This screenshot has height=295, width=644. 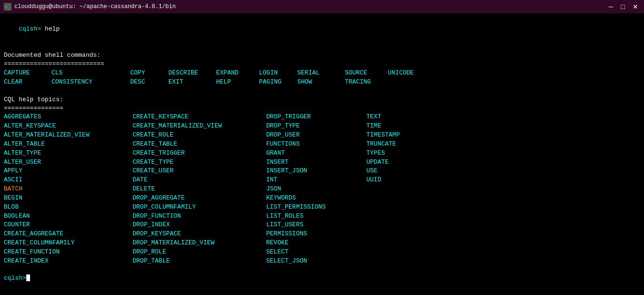 I want to click on cmd-login: LOGIN, so click(x=278, y=73).